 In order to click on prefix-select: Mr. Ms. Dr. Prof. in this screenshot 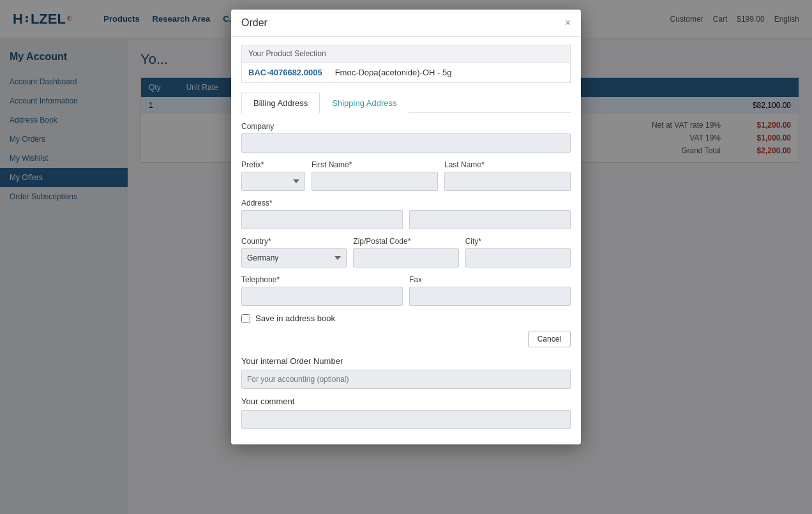, I will do `click(273, 181)`.